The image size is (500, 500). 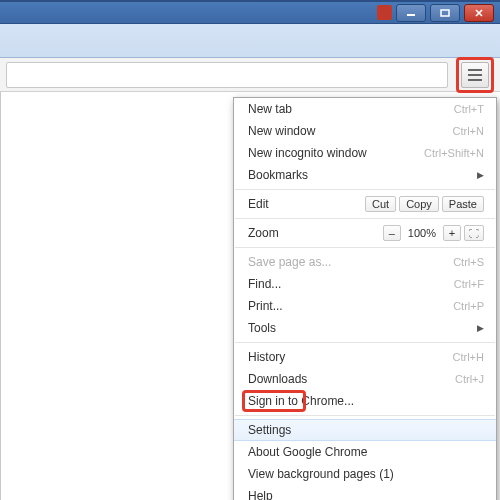 I want to click on hamburger-icon, so click(x=475, y=75).